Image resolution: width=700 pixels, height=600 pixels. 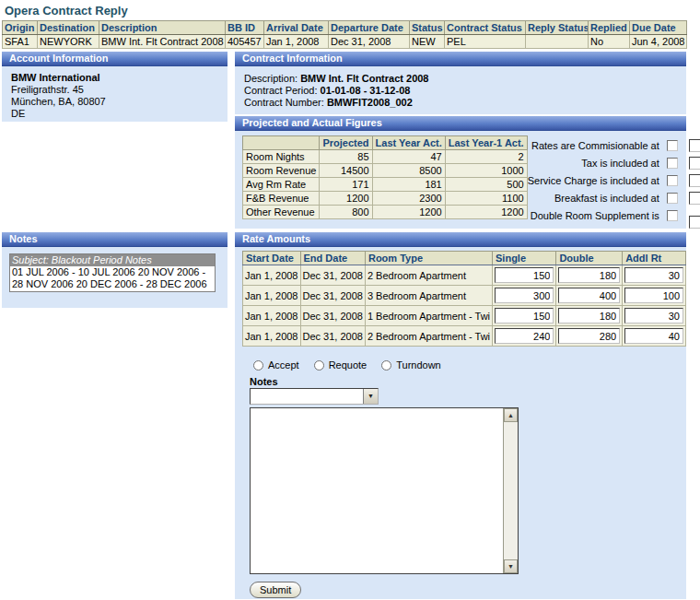 I want to click on requote-radio, so click(x=319, y=365).